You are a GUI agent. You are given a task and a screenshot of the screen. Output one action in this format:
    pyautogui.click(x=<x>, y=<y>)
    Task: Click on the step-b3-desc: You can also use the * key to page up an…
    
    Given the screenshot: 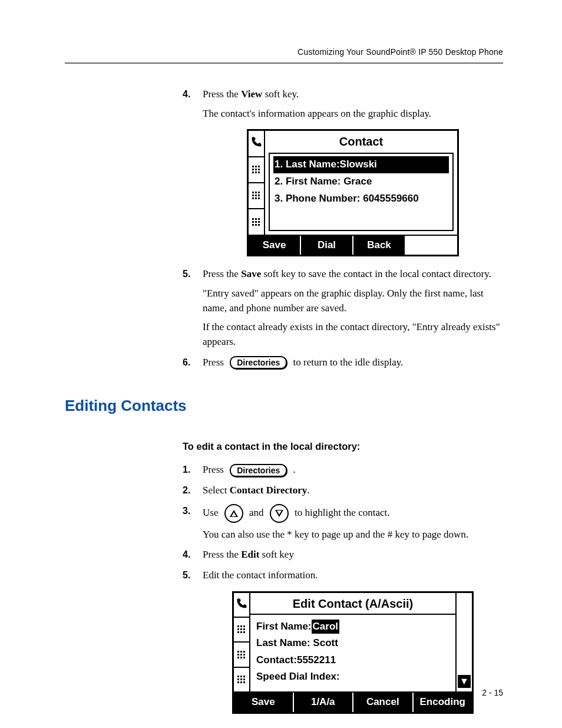 What is the action you would take?
    pyautogui.click(x=353, y=535)
    